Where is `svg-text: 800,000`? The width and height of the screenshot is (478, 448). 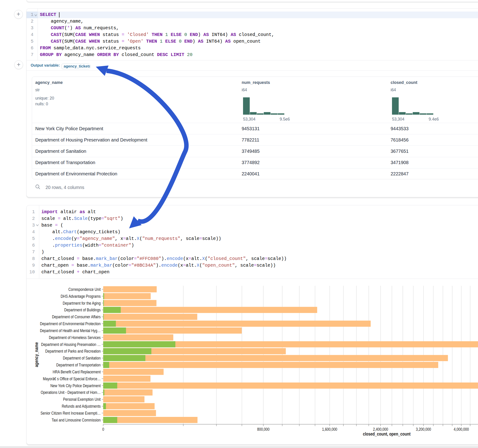
svg-text: 800,000 is located at coordinates (263, 429).